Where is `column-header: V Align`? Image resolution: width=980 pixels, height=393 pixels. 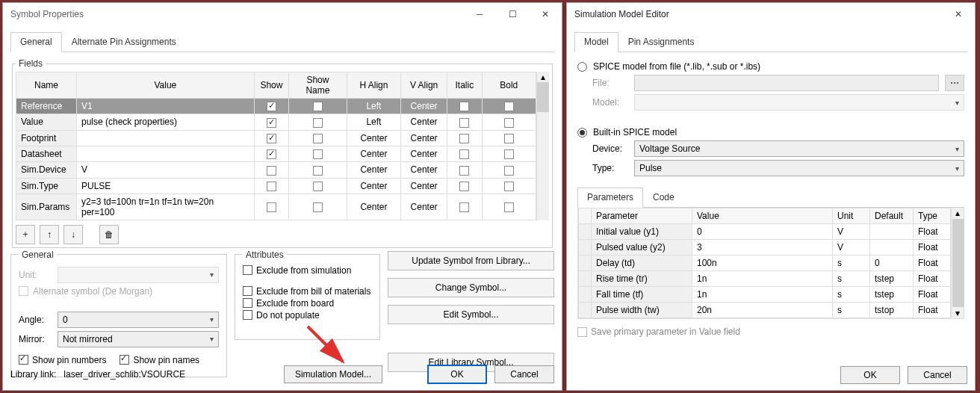 column-header: V Align is located at coordinates (424, 85).